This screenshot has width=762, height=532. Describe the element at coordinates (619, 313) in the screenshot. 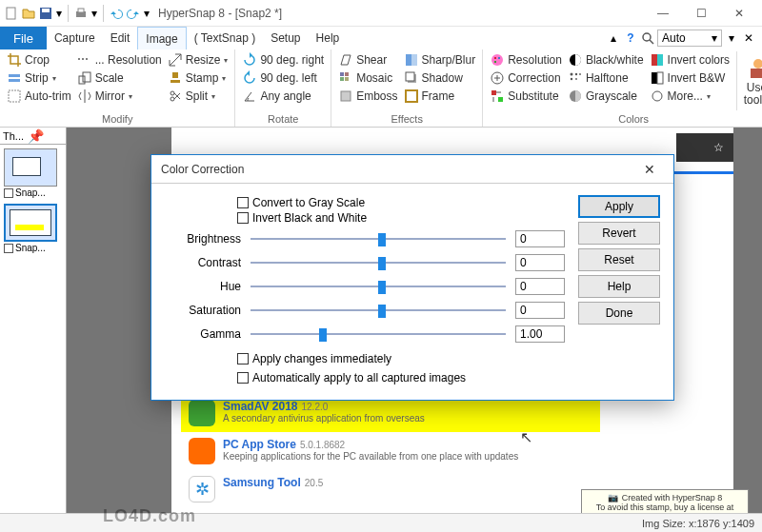

I see `done-button: Done` at that location.